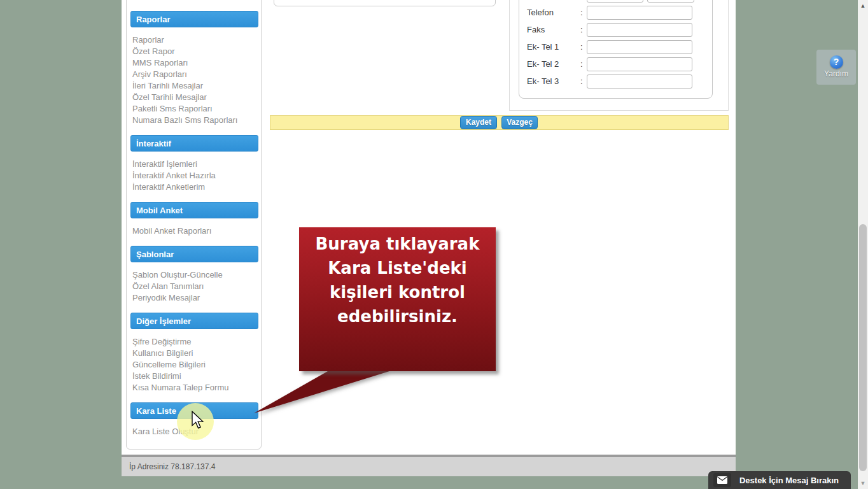 This screenshot has height=489, width=868. What do you see at coordinates (632, 47) in the screenshot?
I see `form-row: Ek- Tel 1:` at bounding box center [632, 47].